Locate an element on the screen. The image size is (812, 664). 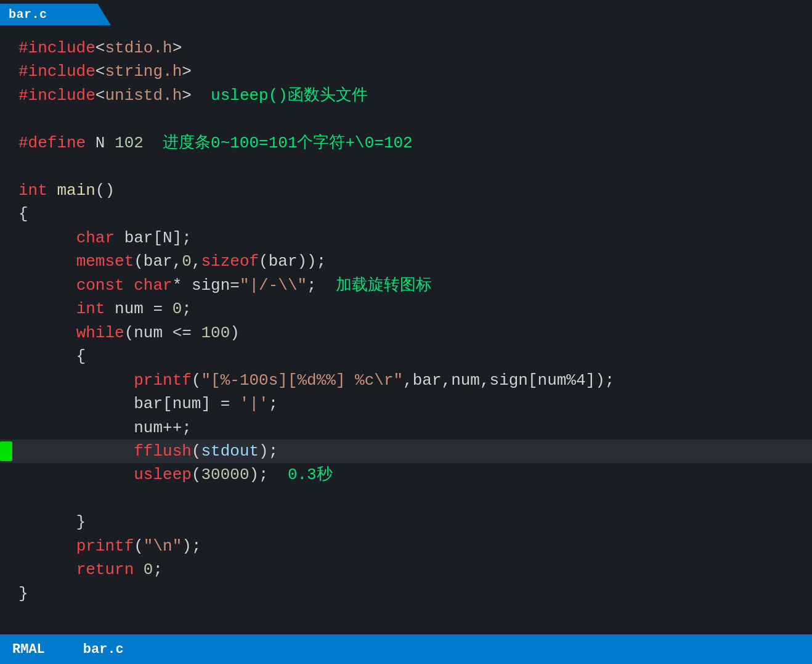
code-line: while(num <= 100) is located at coordinates (406, 333).